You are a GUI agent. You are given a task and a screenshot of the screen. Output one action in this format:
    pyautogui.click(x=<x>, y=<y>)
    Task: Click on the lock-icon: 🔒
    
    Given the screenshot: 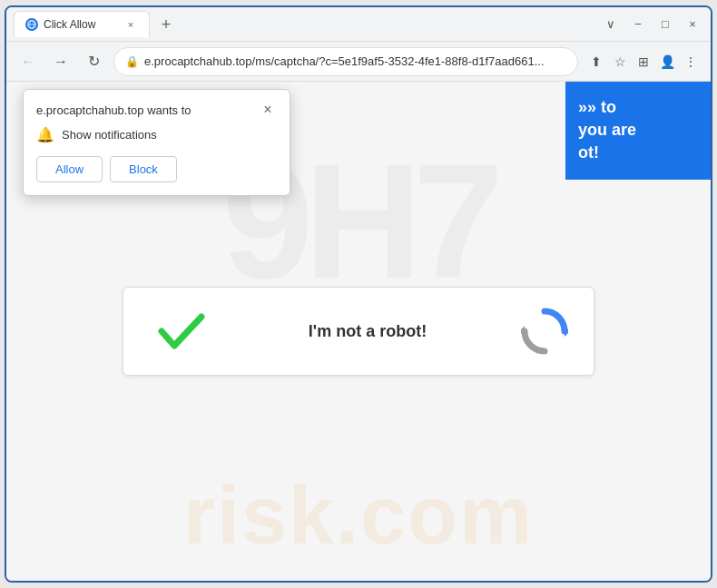 What is the action you would take?
    pyautogui.click(x=133, y=62)
    